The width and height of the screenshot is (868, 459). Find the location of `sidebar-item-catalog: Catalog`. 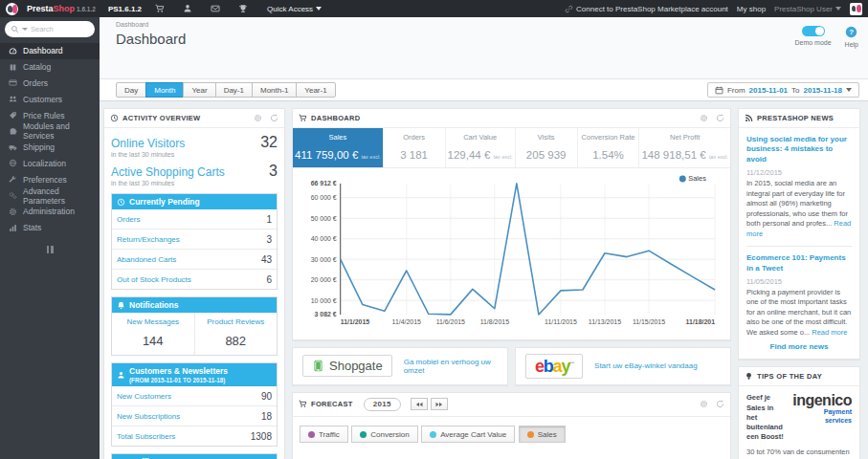

sidebar-item-catalog: Catalog is located at coordinates (50, 67).